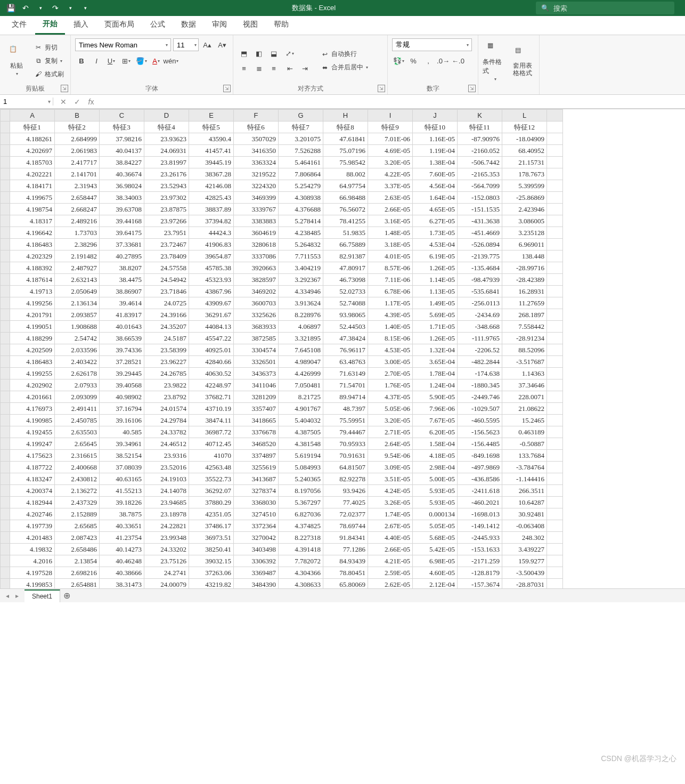 Image resolution: width=685 pixels, height=784 pixels. What do you see at coordinates (77, 409) in the screenshot?
I see `cell: 2.491411` at bounding box center [77, 409].